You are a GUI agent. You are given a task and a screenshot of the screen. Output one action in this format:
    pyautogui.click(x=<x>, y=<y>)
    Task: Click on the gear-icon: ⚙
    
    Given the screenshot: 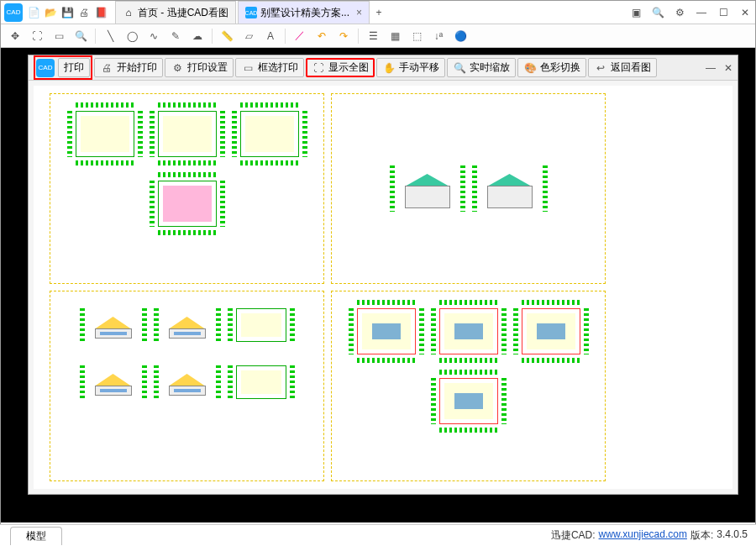 What is the action you would take?
    pyautogui.click(x=680, y=13)
    